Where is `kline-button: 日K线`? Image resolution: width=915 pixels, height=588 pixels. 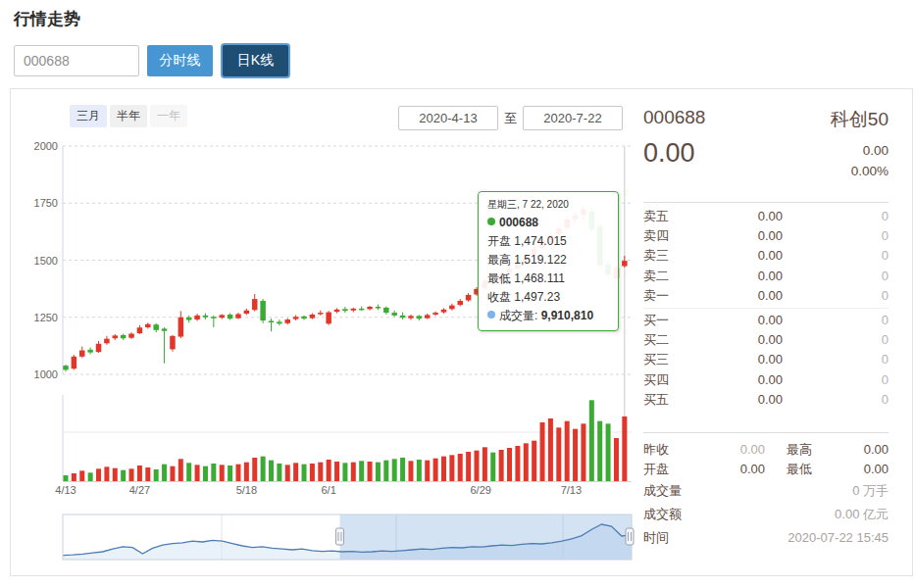 kline-button: 日K线 is located at coordinates (255, 61).